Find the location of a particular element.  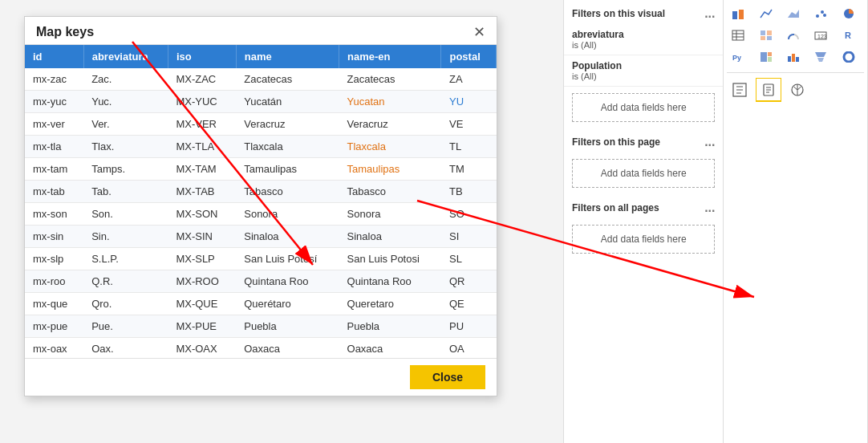

table-row: mx-sin Sin. MX-SIN Sinaloa Sinaloa SI is located at coordinates (261, 237).